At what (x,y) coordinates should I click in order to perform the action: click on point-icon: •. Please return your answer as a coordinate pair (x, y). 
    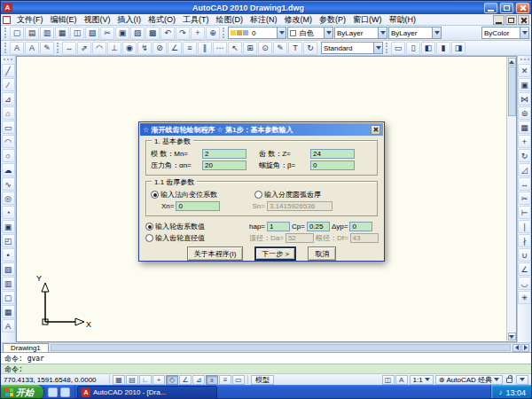
    Looking at the image, I should click on (9, 255).